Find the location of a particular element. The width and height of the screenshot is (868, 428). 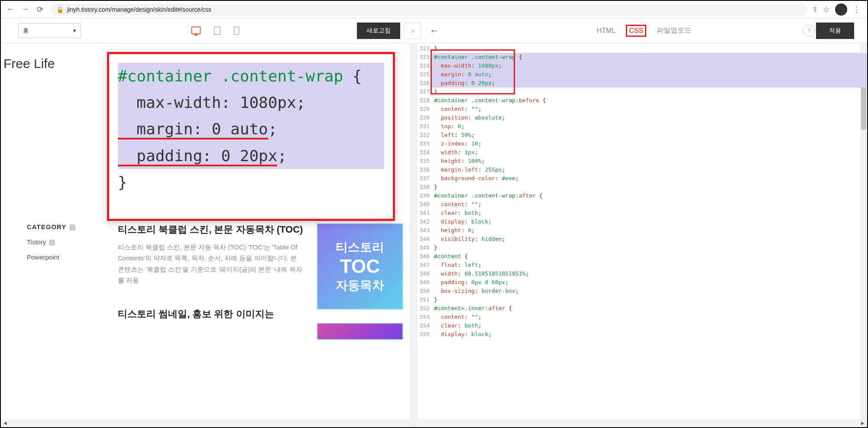

apply-button: 적용 is located at coordinates (835, 31).